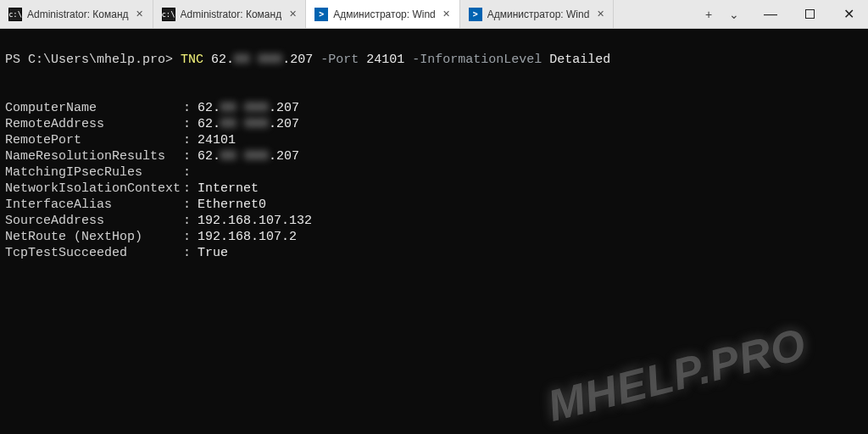 Image resolution: width=868 pixels, height=434 pixels. I want to click on result-key: NetRoute (NextHop), so click(94, 237).